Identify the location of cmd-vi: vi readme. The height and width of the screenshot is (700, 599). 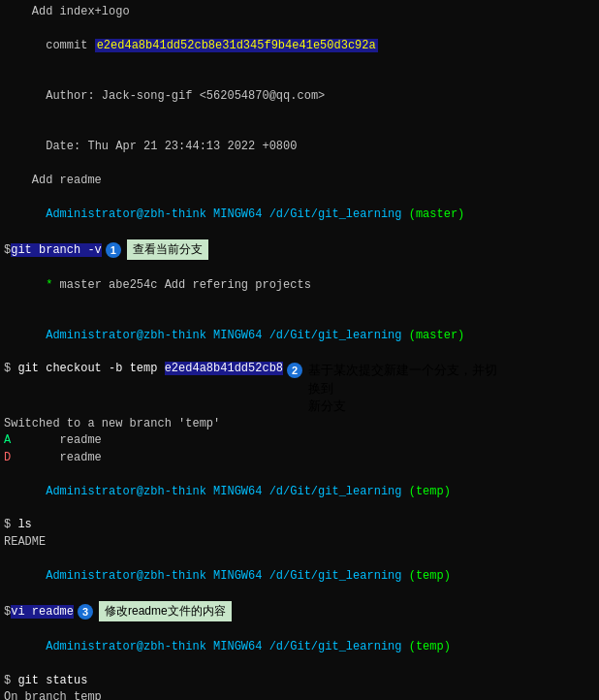
(43, 612).